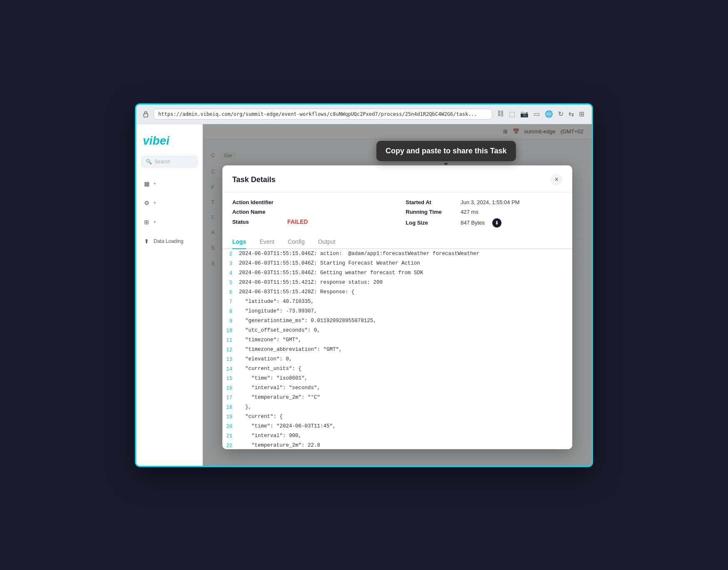 The height and width of the screenshot is (570, 728). What do you see at coordinates (397, 263) in the screenshot?
I see `log-line: 32024-06-03T11:55:15.046Z: Starting Fore…` at bounding box center [397, 263].